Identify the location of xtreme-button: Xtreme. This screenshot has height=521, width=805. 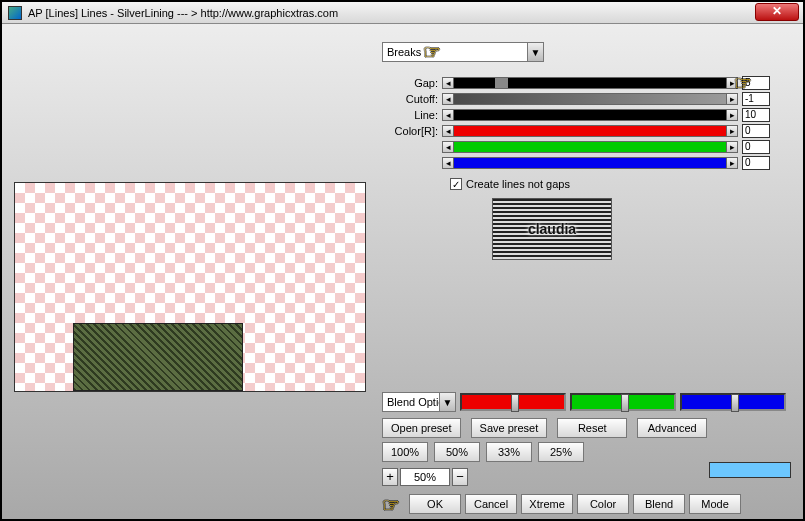
(547, 504).